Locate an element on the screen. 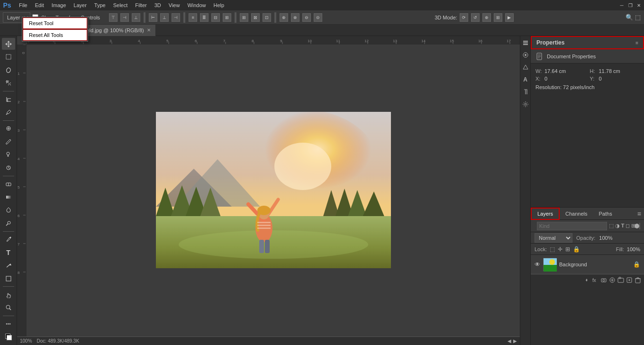 The height and width of the screenshot is (345, 644). align-vcenter-icon: ⊣ is located at coordinates (125, 18).